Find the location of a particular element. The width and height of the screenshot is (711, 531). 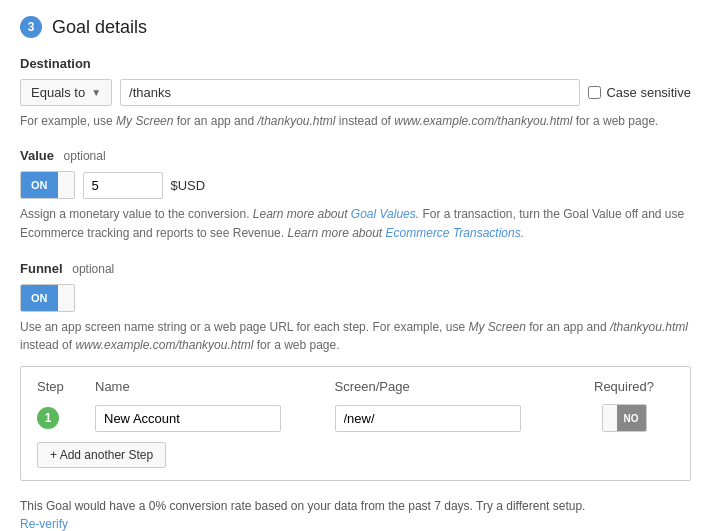

page-header: 3 Goal details is located at coordinates (356, 27).